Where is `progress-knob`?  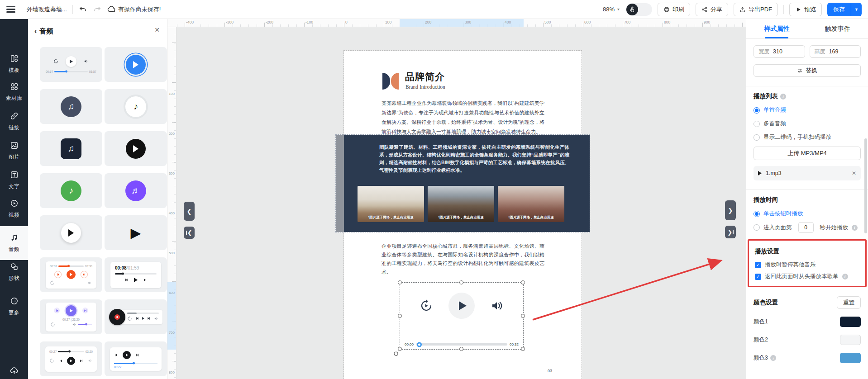
progress-knob is located at coordinates (419, 345).